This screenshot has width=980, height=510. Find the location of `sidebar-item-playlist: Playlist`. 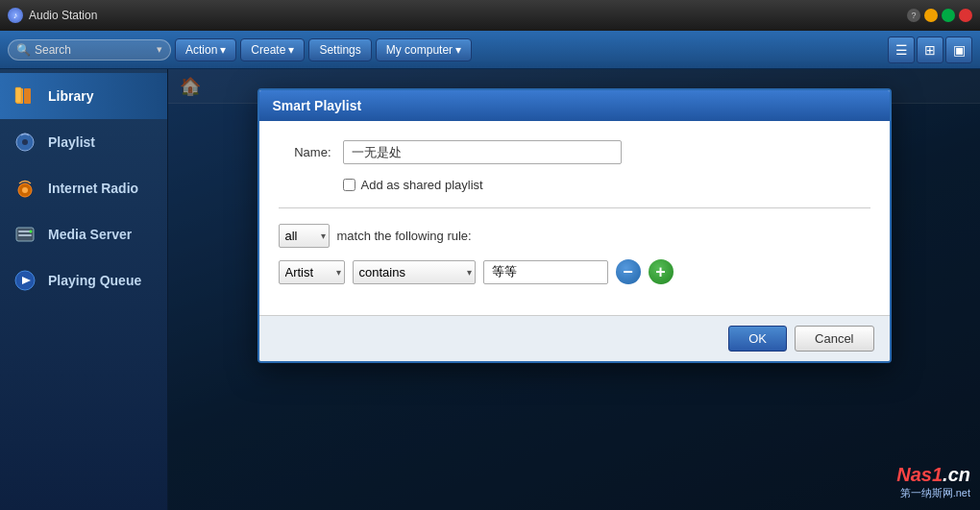

sidebar-item-playlist: Playlist is located at coordinates (84, 142).